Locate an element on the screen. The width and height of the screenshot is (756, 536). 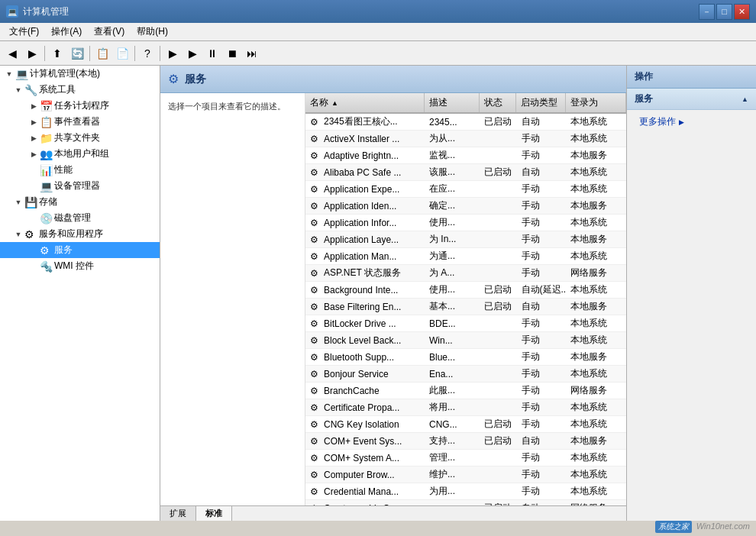
col-header-name: 名称 ▲ is located at coordinates (365, 102).